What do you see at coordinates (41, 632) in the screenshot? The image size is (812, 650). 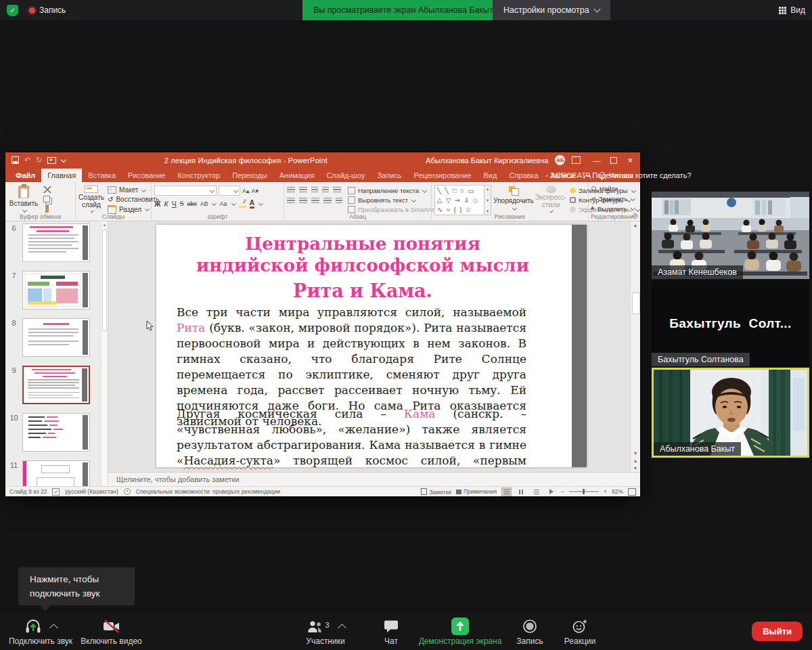 I see `join-audio-button: Подключить звук` at bounding box center [41, 632].